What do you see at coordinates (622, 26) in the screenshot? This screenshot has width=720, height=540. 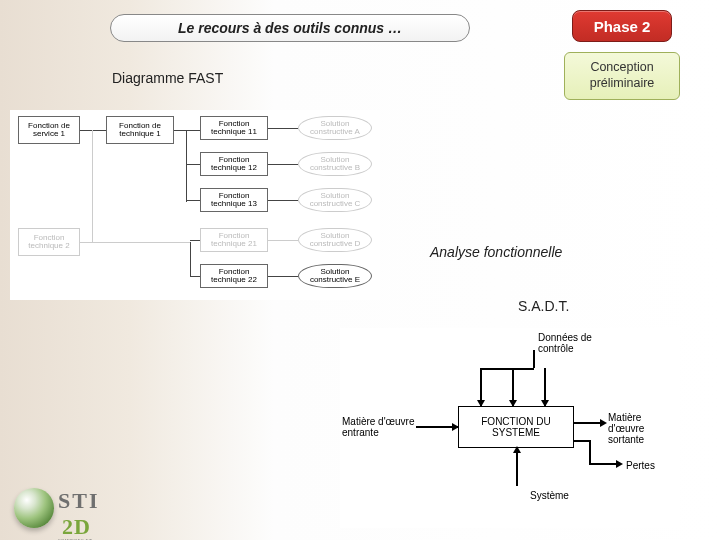 I see `phase-badge: Phase 2` at bounding box center [622, 26].